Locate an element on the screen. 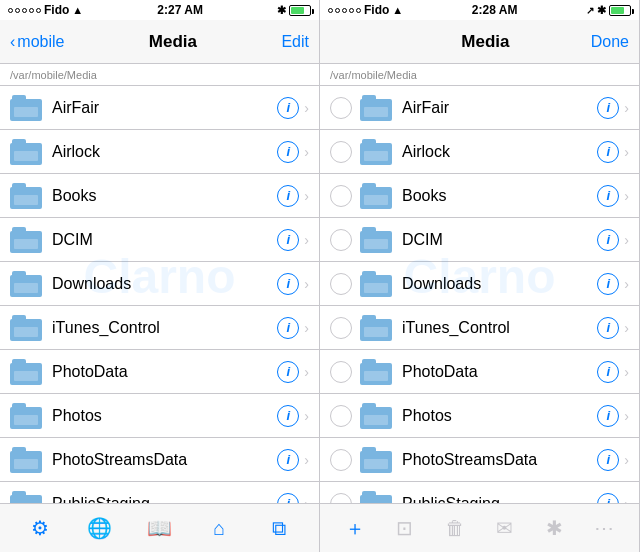 The height and width of the screenshot is (552, 640). bluetooth-button: ✱ is located at coordinates (554, 528).